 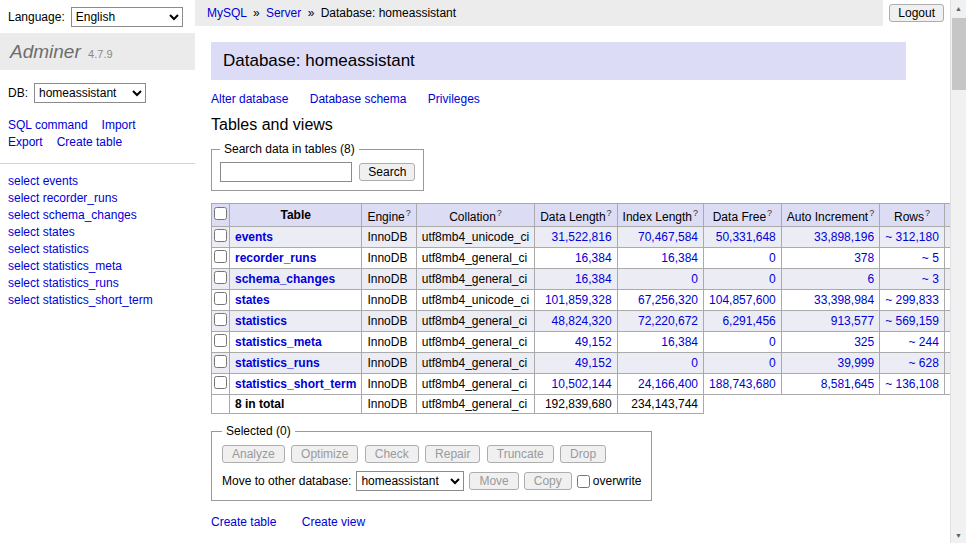 I want to click on db-select: homeassistant, so click(x=90, y=93).